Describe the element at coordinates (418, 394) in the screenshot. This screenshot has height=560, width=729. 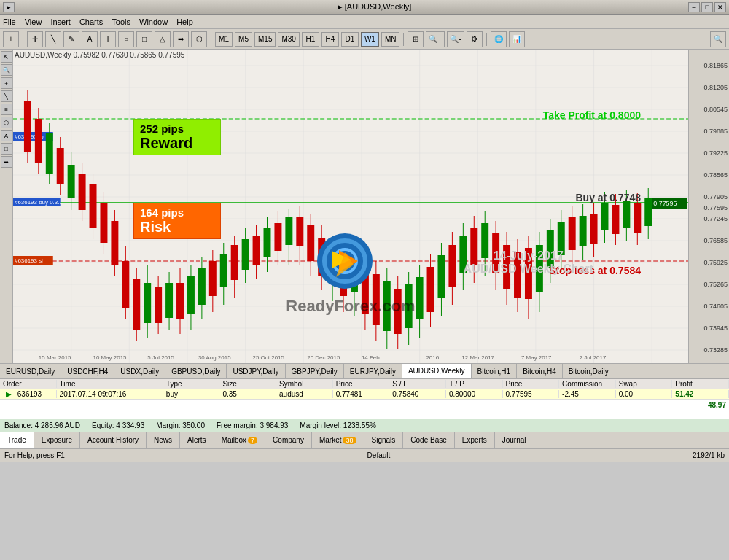
I see `order-sl: 0.75840` at that location.